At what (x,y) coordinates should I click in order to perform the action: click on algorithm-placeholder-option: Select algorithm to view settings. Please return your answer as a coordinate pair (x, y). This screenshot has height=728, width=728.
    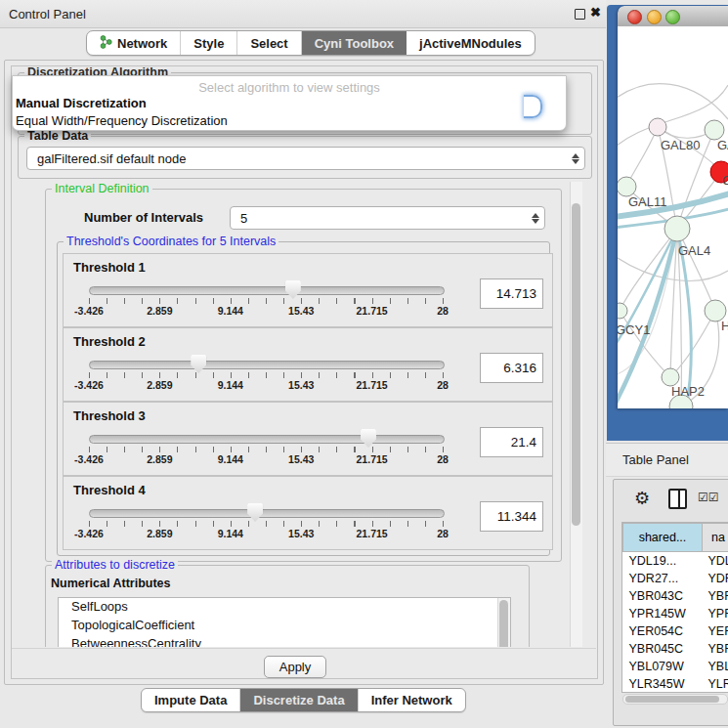
    Looking at the image, I should click on (289, 86).